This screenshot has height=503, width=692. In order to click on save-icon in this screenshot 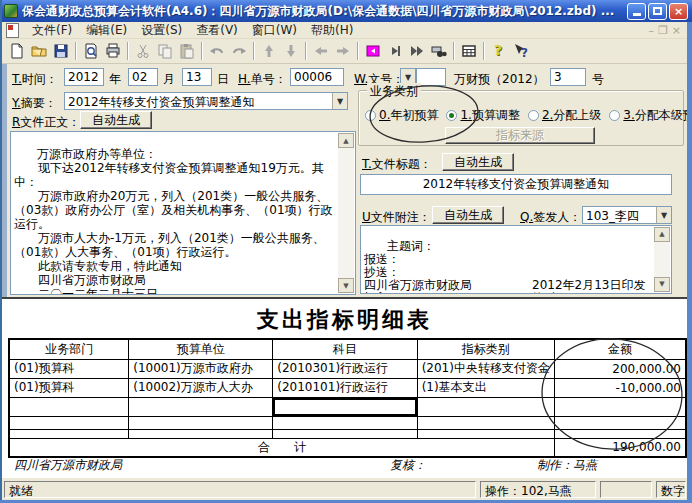, I will do `click(61, 51)`.